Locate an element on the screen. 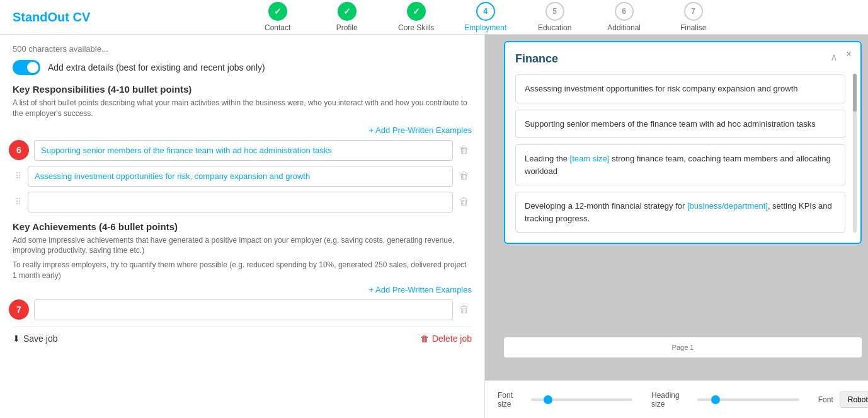  cv-preview: Page 1 is located at coordinates (683, 347).